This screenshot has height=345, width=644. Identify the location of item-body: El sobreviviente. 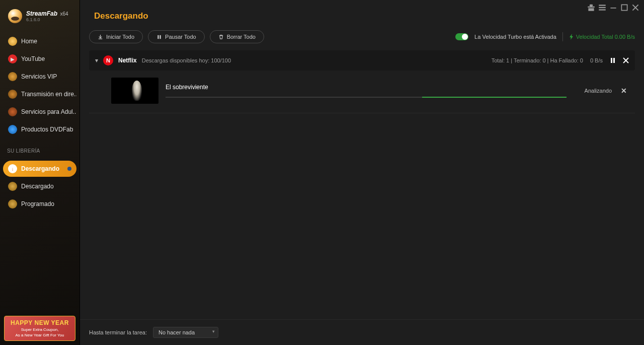
(366, 91).